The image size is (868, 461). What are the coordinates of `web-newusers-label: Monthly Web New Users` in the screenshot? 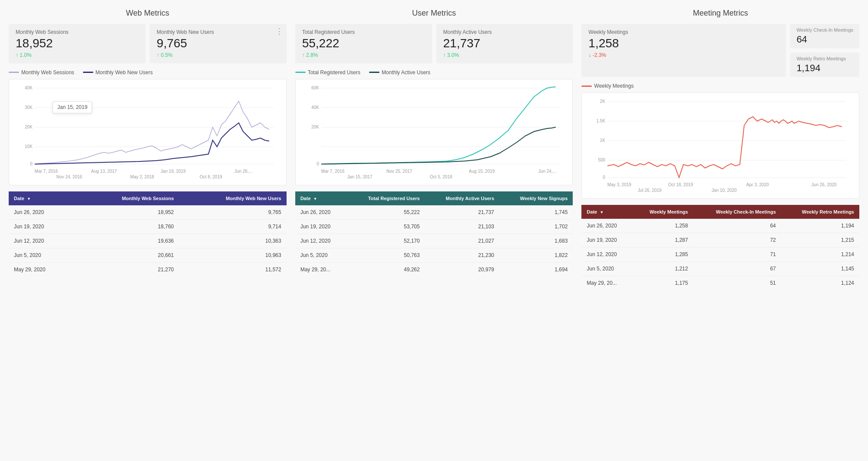 It's located at (218, 32).